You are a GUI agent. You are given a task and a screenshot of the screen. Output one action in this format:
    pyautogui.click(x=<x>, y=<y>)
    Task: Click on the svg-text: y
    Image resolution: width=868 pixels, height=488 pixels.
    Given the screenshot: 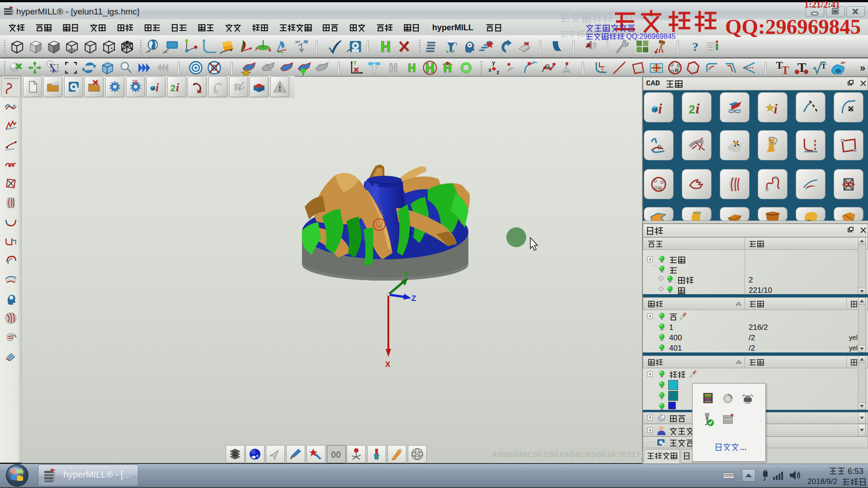 What is the action you would take?
    pyautogui.click(x=494, y=63)
    